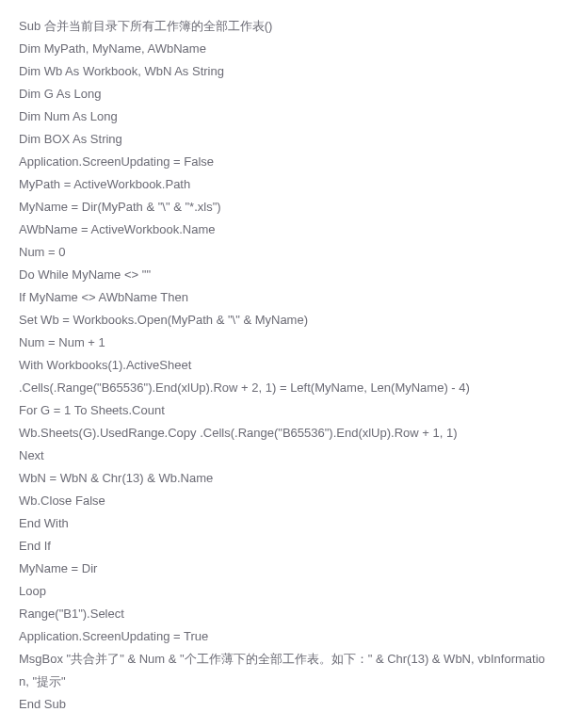  Describe the element at coordinates (282, 614) in the screenshot. I see `code-line: Range("B1").Select` at that location.